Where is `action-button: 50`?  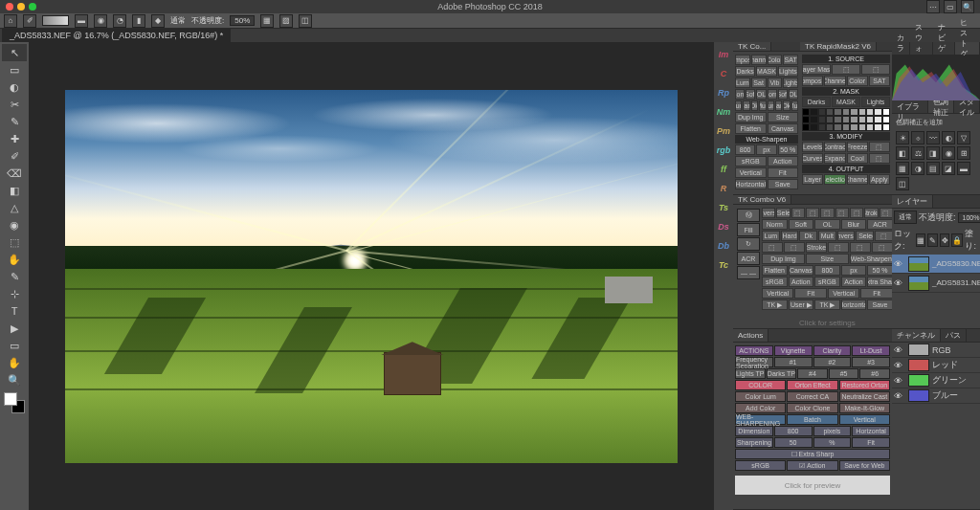 action-button: 50 is located at coordinates (793, 442).